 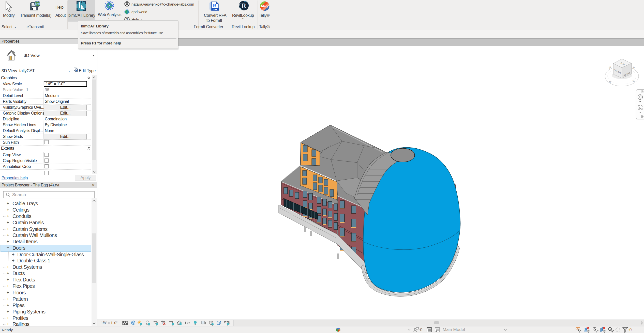 I want to click on svg-text: W, so click(x=610, y=68).